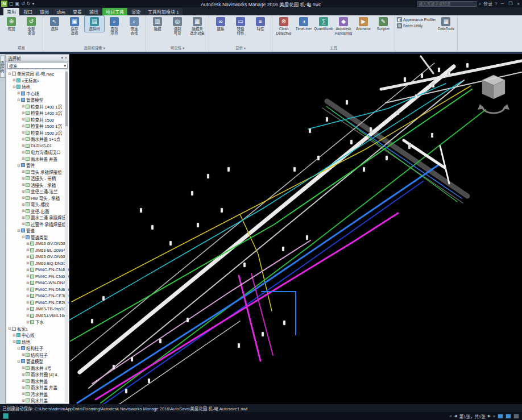 The height and width of the screenshot is (420, 522). I want to click on tree-item: ⊞中心线, so click(38, 94).